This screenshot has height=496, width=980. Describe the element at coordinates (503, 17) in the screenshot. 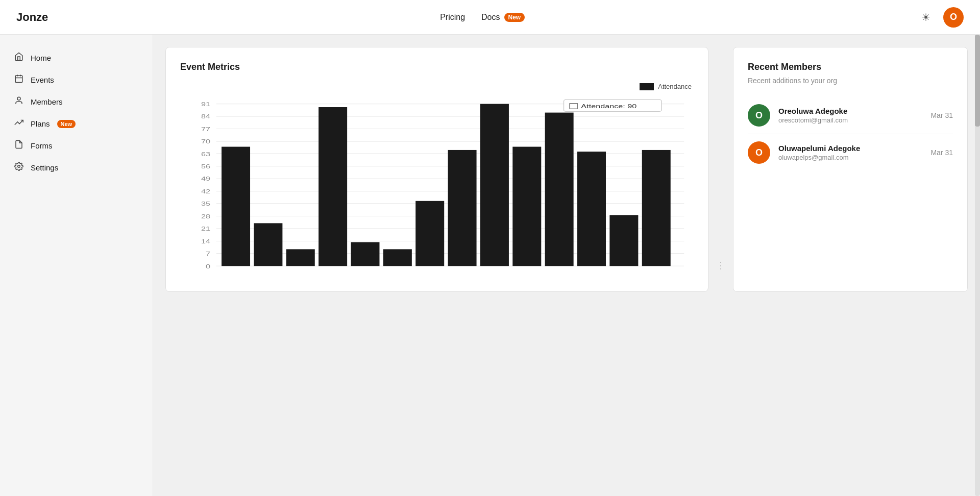

I see `nav-docs: Docs New` at that location.